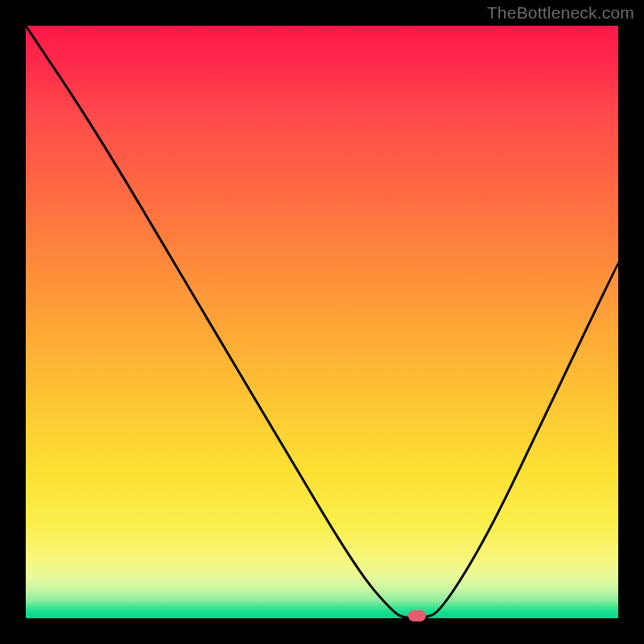 The width and height of the screenshot is (644, 644). I want to click on optimal-marker, so click(417, 616).